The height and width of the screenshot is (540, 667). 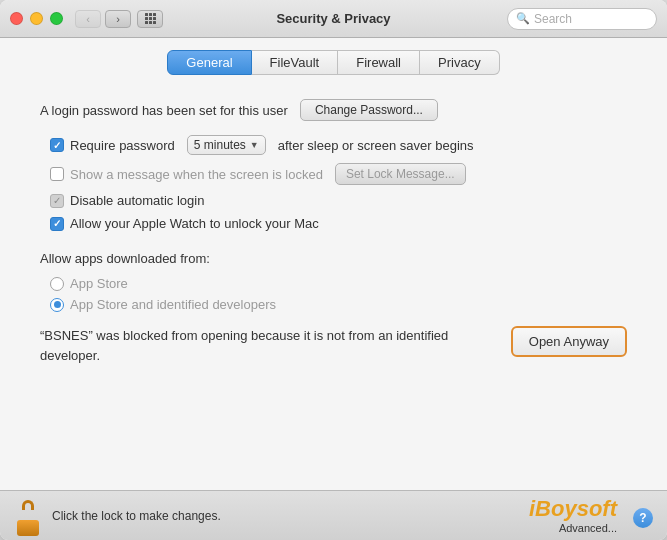 What do you see at coordinates (137, 200) in the screenshot?
I see `disable-auto-login-label: Disable automatic login` at bounding box center [137, 200].